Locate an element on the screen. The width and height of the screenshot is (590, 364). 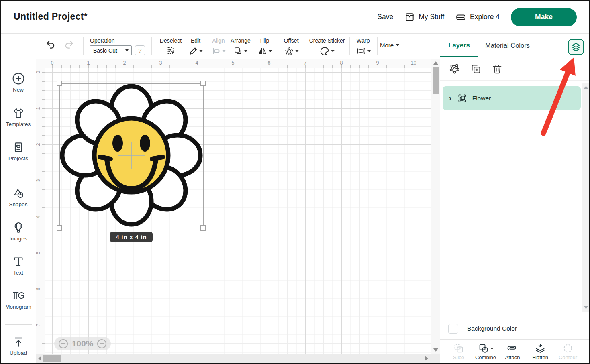
layers-stack-icon is located at coordinates (576, 47).